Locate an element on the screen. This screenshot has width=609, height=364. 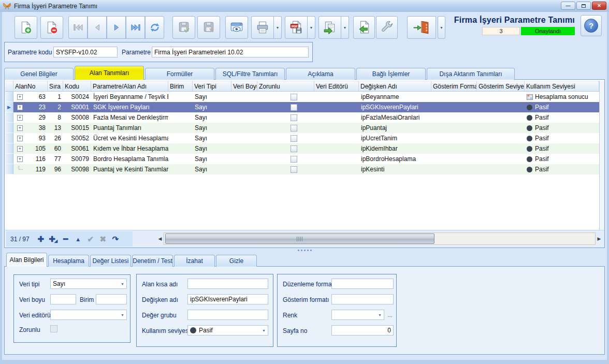
hscroll-left-arrow: ◀ is located at coordinates (160, 239).